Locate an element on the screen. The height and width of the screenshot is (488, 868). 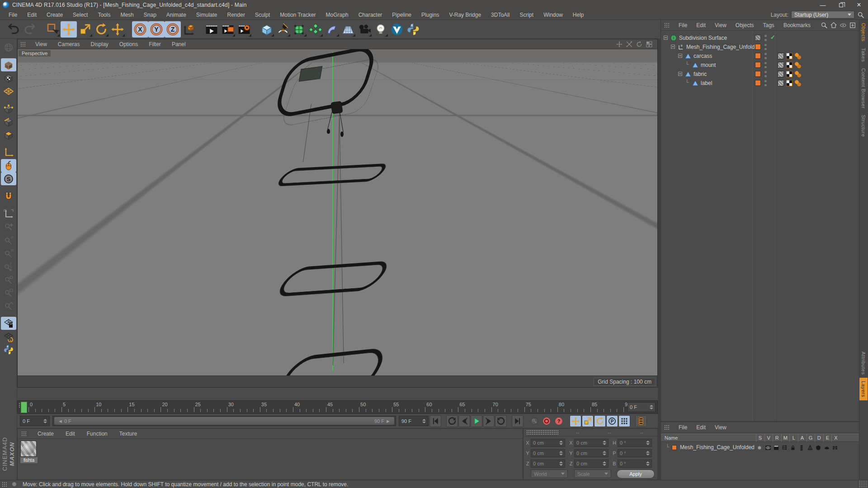
timeline-window-button is located at coordinates (641, 421).